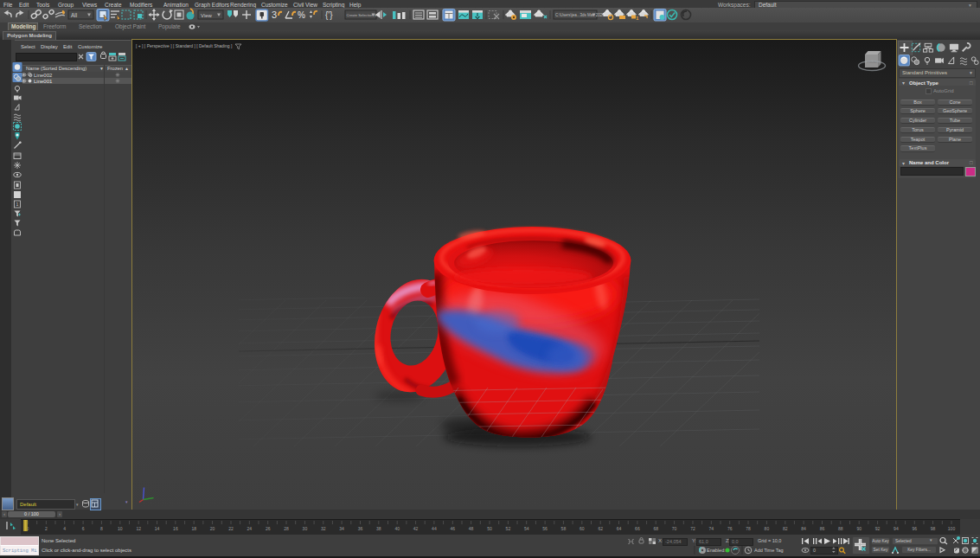 Image resolution: width=980 pixels, height=558 pixels. I want to click on svg-text: 94, so click(896, 529).